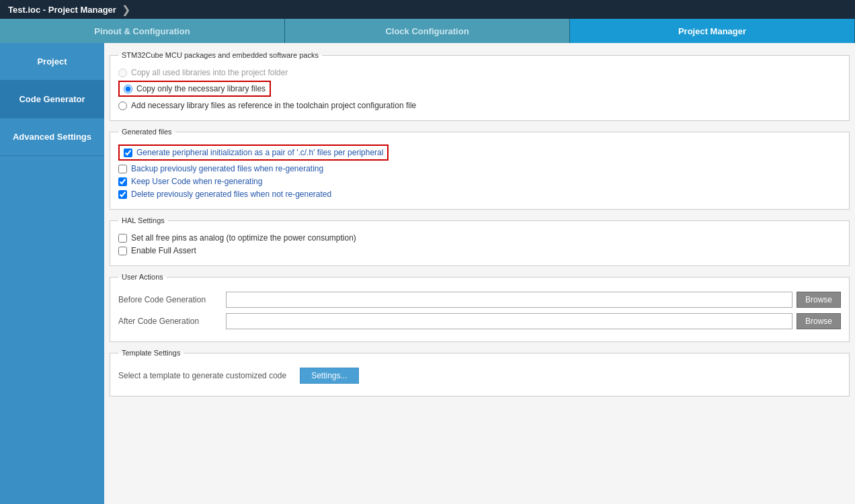  What do you see at coordinates (480, 169) in the screenshot?
I see `generated-files-section: Generated files Generate peripheral init…` at bounding box center [480, 169].